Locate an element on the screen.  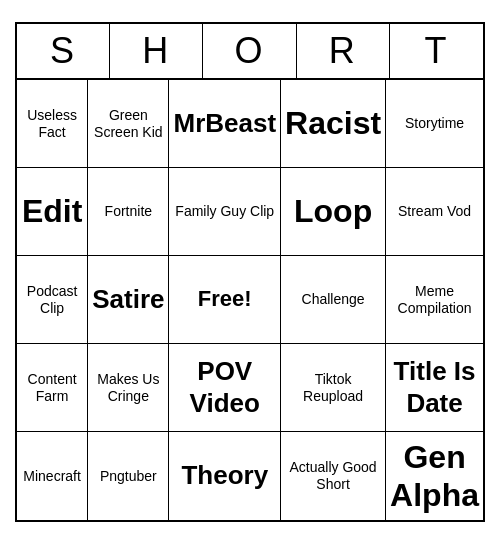
bingo-cell: Actually Good Short is located at coordinates (334, 476).